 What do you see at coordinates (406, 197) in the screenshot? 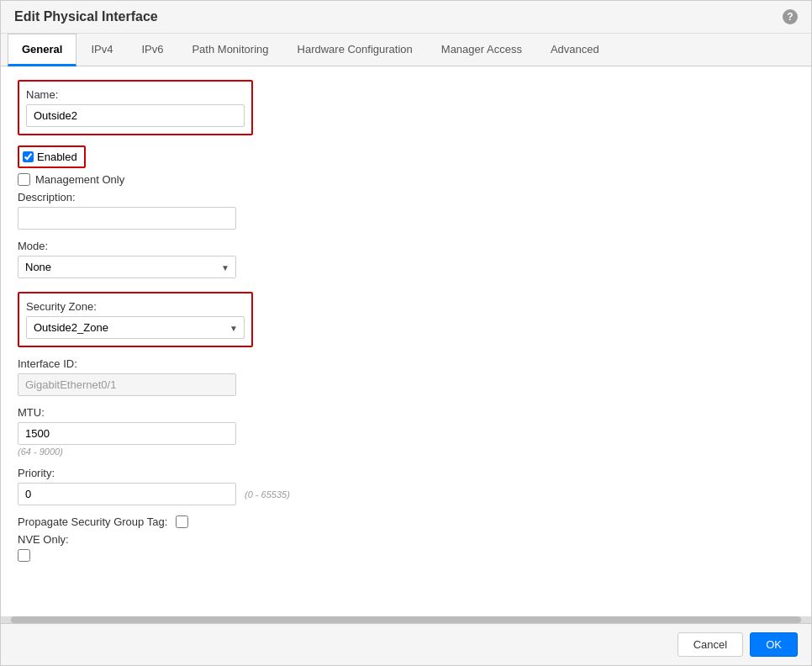
I see `description-label: Description:` at bounding box center [406, 197].